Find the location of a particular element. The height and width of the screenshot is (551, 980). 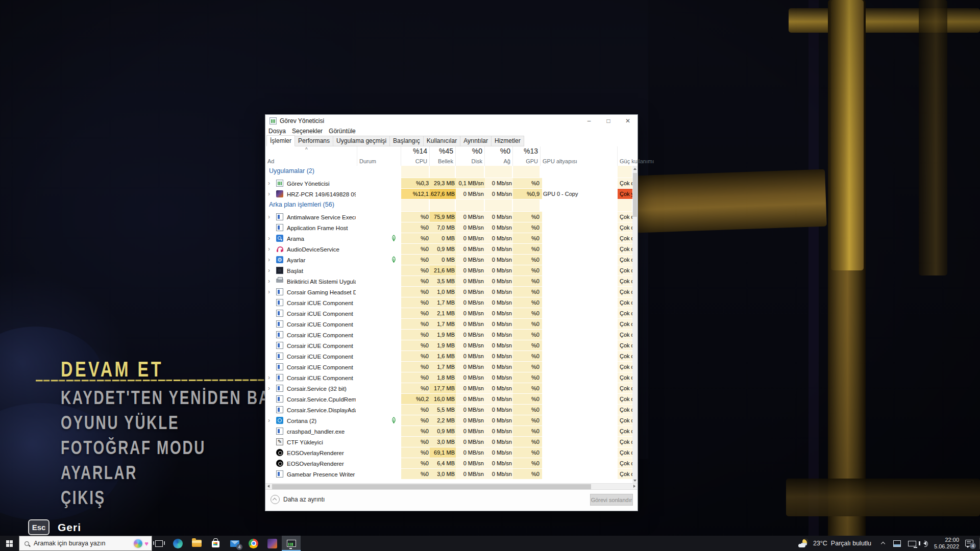

tray-app-button is located at coordinates (897, 544).